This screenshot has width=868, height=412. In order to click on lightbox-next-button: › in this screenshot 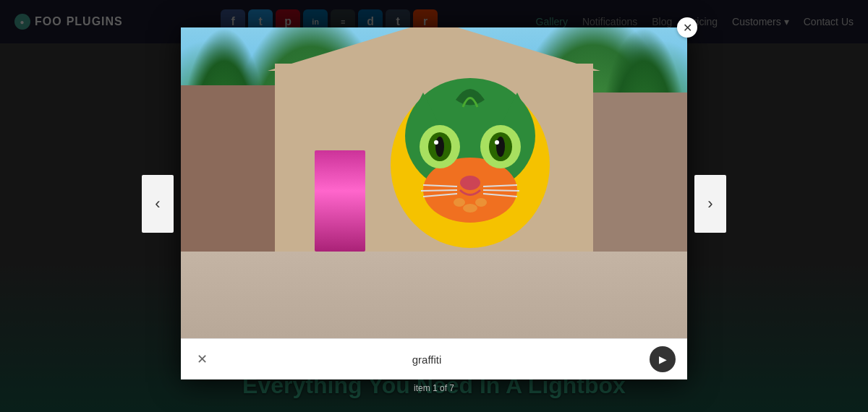, I will do `click(710, 204)`.